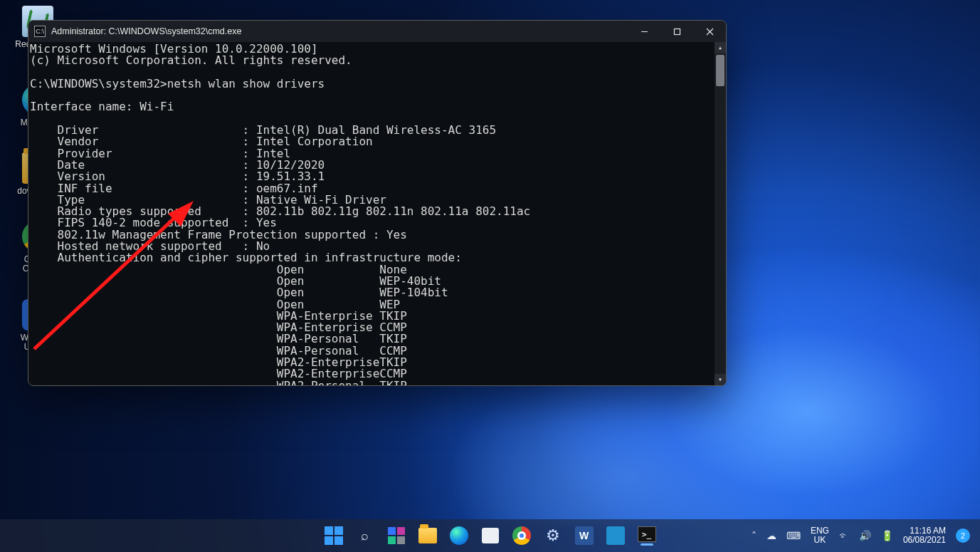 This screenshot has width=980, height=552. Describe the element at coordinates (553, 536) in the screenshot. I see `gear-icon: ⚙` at that location.